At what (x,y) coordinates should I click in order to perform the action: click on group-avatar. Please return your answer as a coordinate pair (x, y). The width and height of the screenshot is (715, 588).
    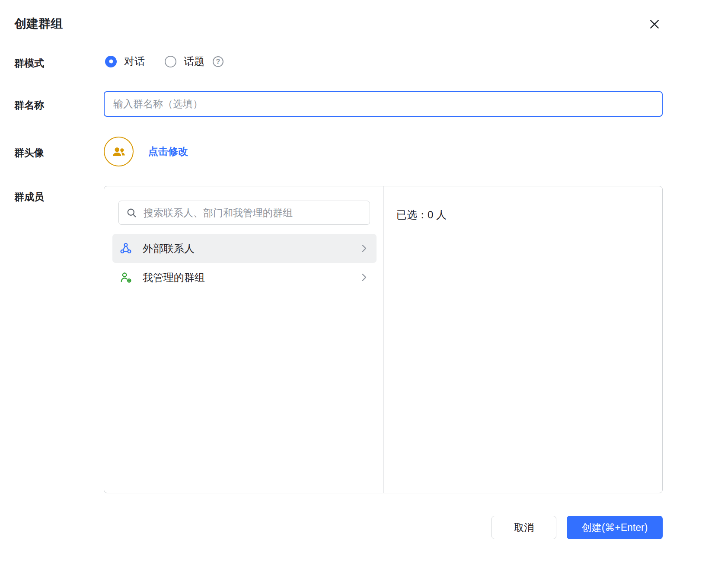
    Looking at the image, I should click on (118, 151).